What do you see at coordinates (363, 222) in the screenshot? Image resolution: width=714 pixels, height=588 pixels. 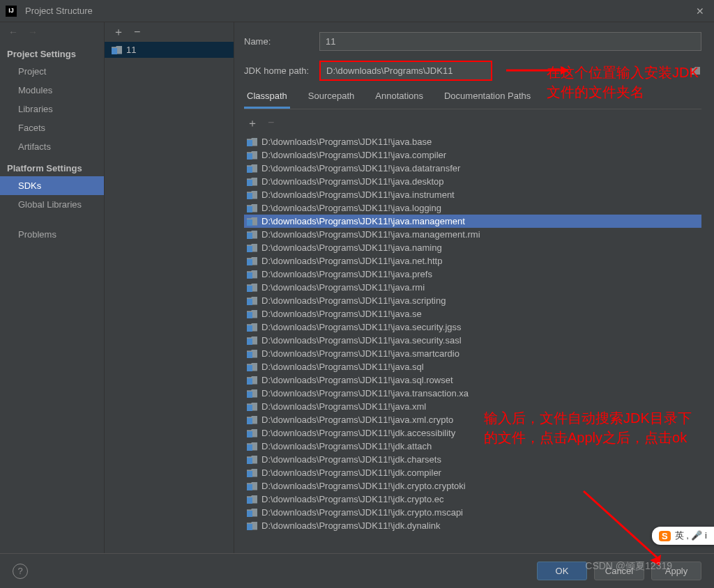 I see `classpath-row-label: D:\downloads\Programs\JDK11!\java.manage…` at bounding box center [363, 222].